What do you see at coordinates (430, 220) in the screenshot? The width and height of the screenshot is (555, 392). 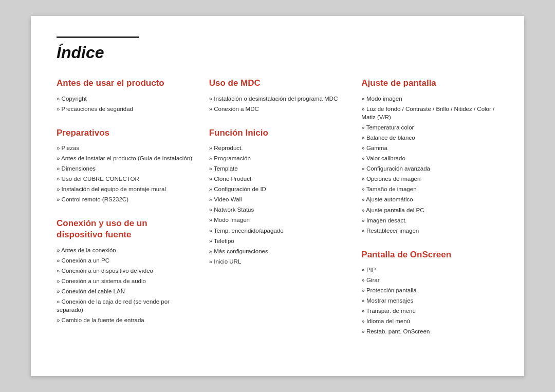 I see `list-item: Imagen desact.` at bounding box center [430, 220].